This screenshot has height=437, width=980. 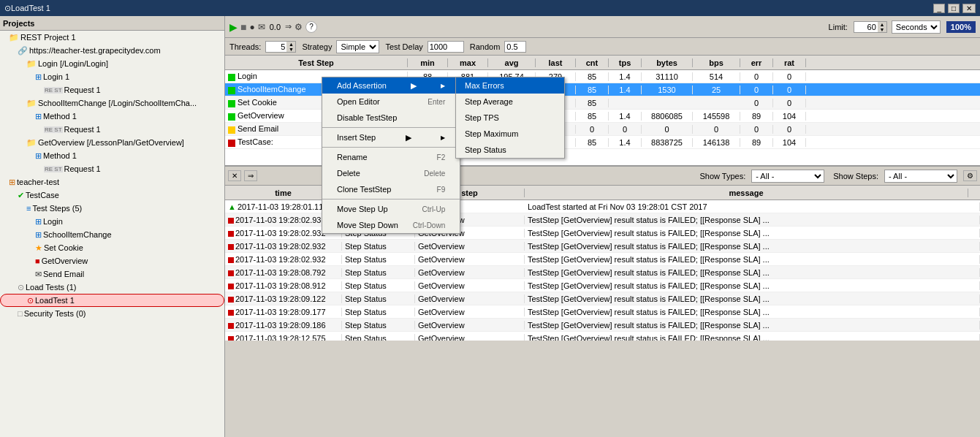 I want to click on submenu-item-step-tps: Step TPS, so click(x=510, y=118).